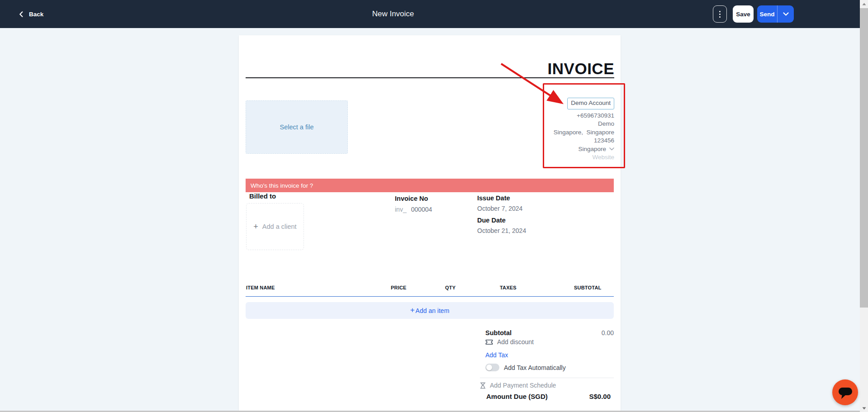  I want to click on add-discount-button: Add discount, so click(550, 342).